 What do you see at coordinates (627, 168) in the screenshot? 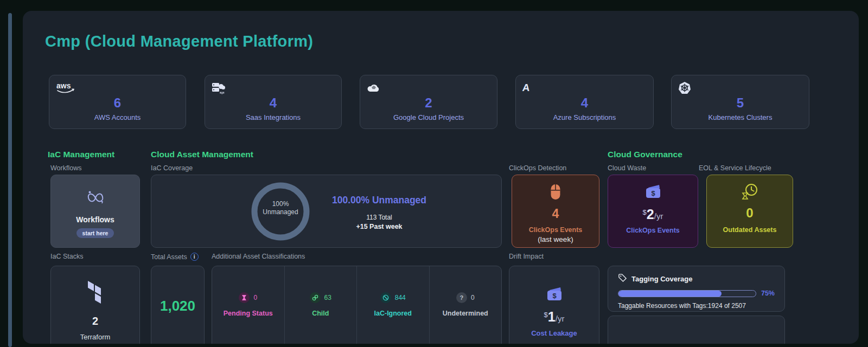
I see `label-cloud-waste: Cloud Waste` at bounding box center [627, 168].